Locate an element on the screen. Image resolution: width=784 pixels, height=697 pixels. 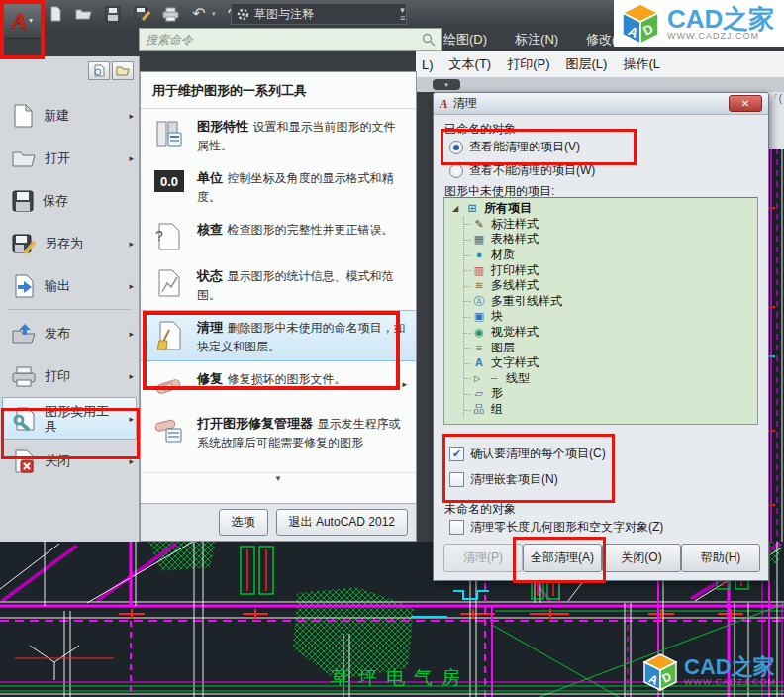
cadzj-watermark-bottom: A D CAD之家 WWW.CADZJ.COM is located at coordinates (713, 672).